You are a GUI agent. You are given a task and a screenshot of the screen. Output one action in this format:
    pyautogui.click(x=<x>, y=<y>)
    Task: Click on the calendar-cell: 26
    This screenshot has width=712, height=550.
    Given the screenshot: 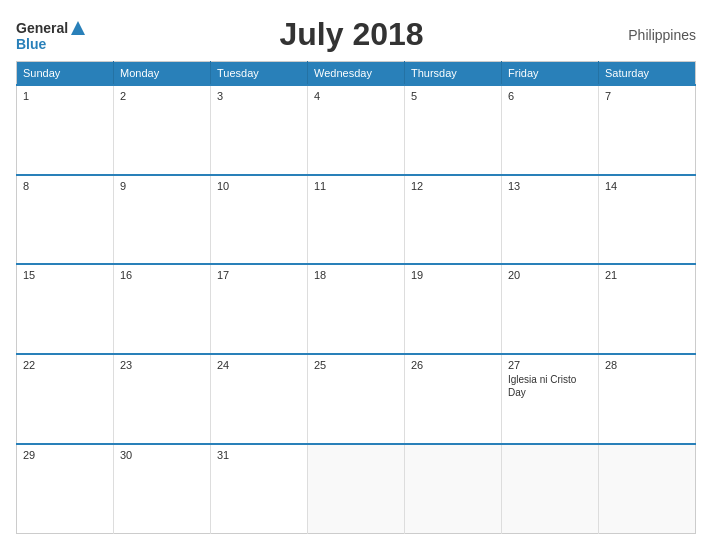 What is the action you would take?
    pyautogui.click(x=454, y=399)
    